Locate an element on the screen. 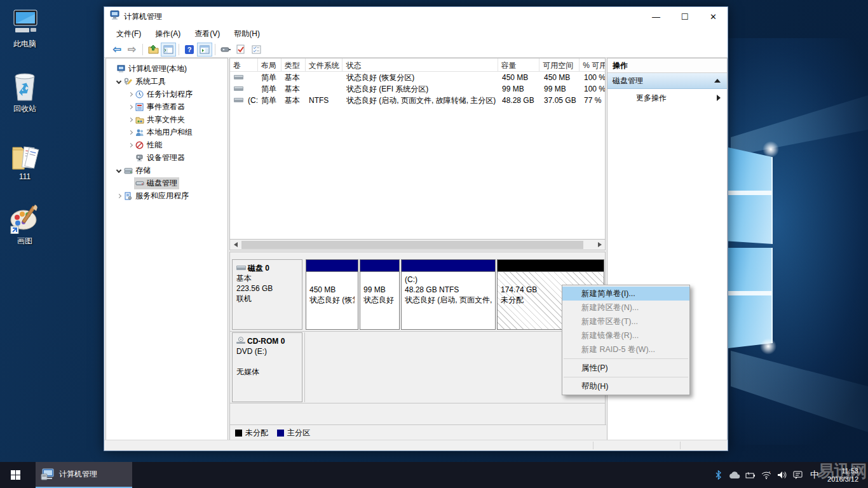 This screenshot has height=488, width=868. menu-item-properties: 属性(P) is located at coordinates (626, 368).